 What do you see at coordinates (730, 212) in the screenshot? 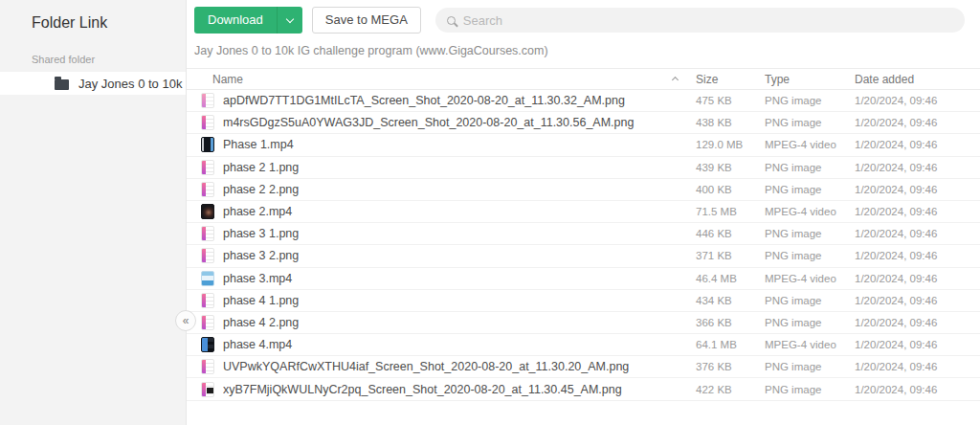
I see `file-size: 71.5 MB` at bounding box center [730, 212].